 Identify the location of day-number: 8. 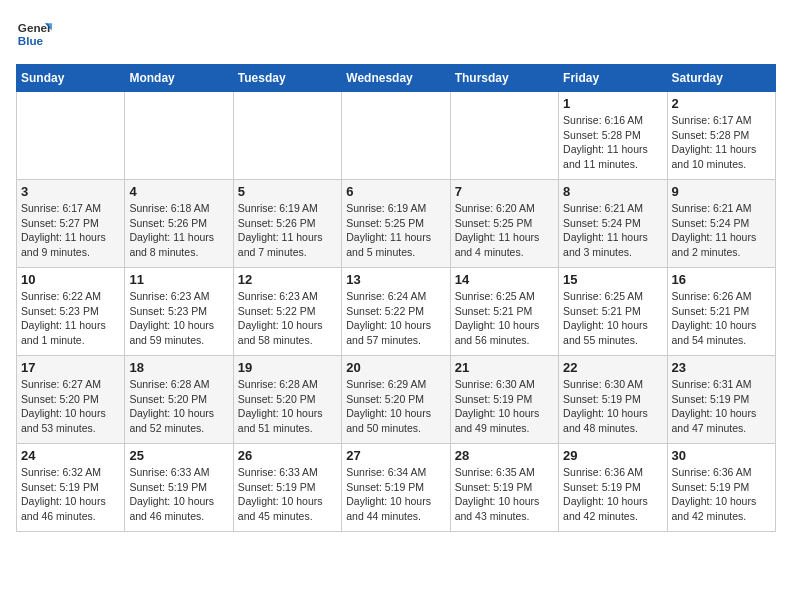
(612, 192).